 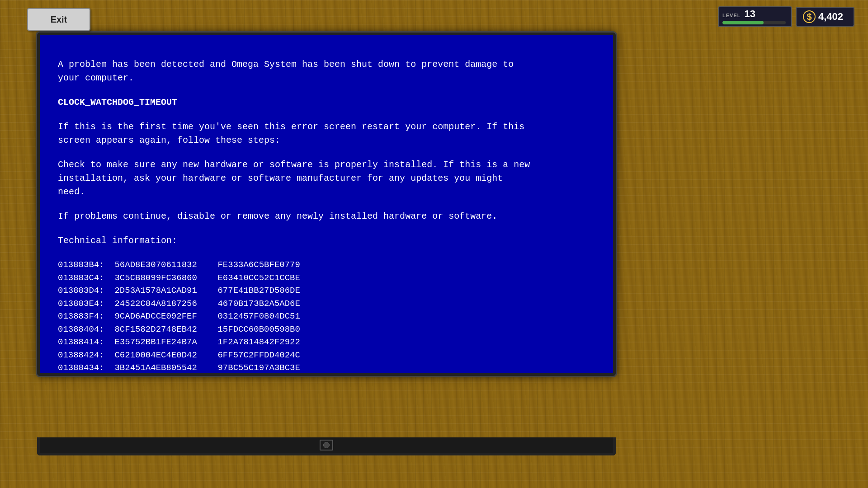 What do you see at coordinates (326, 446) in the screenshot?
I see `monitor-bottom-bar` at bounding box center [326, 446].